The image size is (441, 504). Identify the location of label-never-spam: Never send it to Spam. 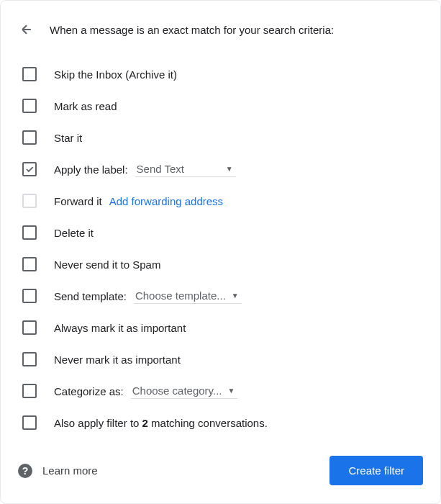
(107, 265).